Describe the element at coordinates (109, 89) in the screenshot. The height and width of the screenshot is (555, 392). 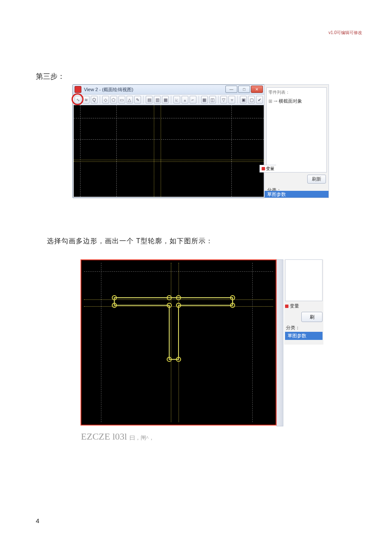
I see `window-title-text: View 2 - (截面绘缉视图)` at that location.